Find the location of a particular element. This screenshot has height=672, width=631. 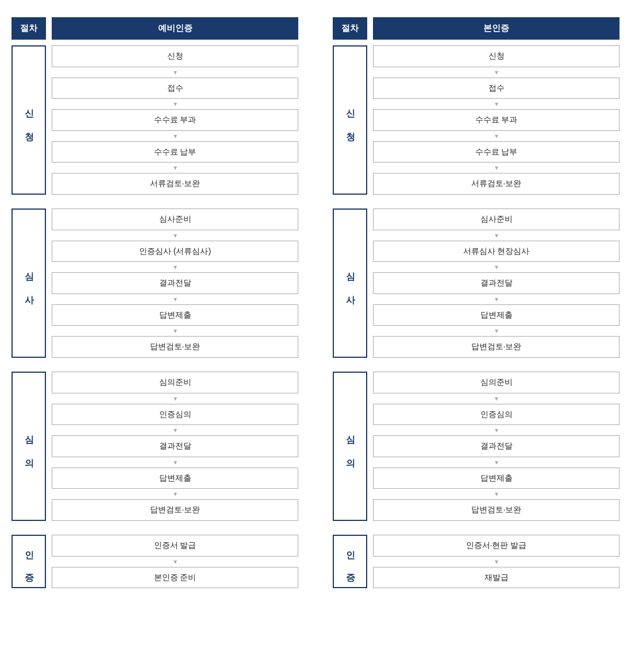

left-stage-header: 절차 is located at coordinates (29, 29).